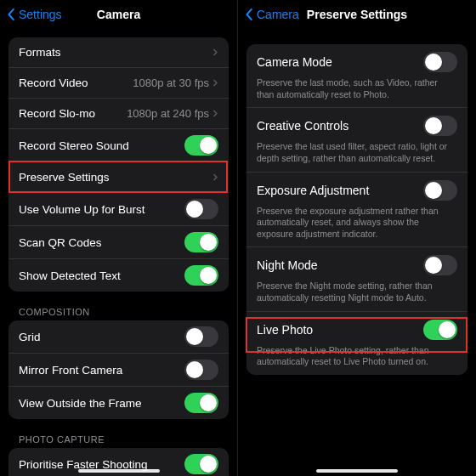 This screenshot has height=476, width=476. I want to click on row-value: 1080p at 240 fps, so click(168, 114).